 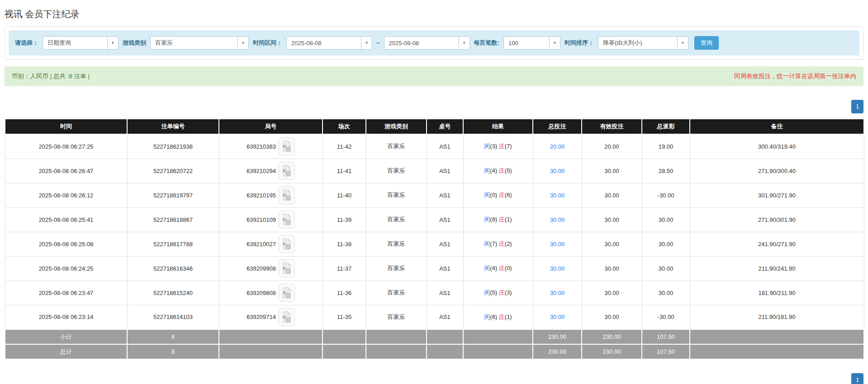 I want to click on table-row: 2025-08-08 06:23:47522718615240639209808…, so click(x=434, y=293).